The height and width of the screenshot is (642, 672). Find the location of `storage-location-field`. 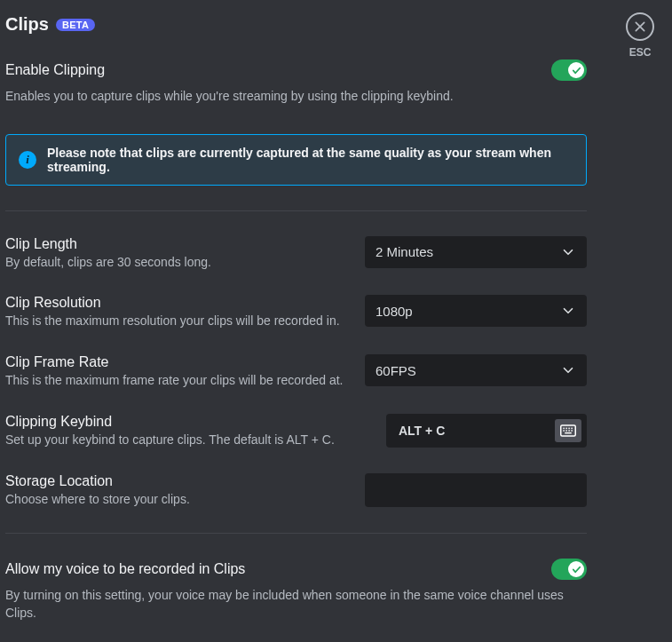

storage-location-field is located at coordinates (476, 490).